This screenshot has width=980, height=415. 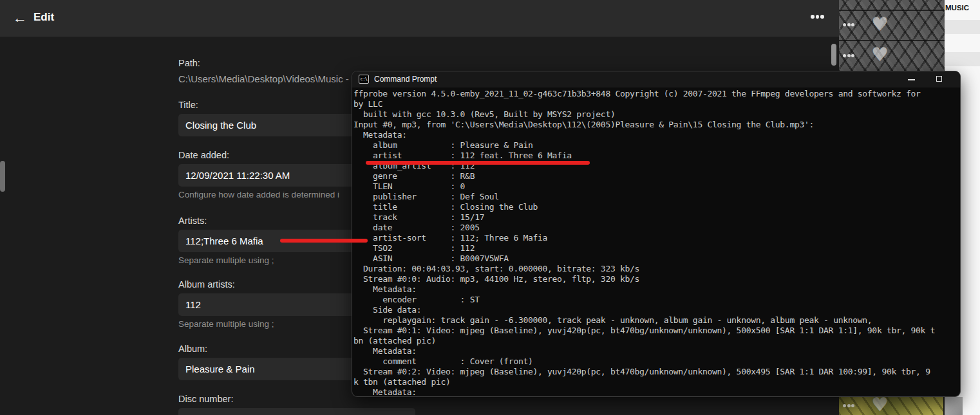 I want to click on right-scrollbar-thumb, so click(x=834, y=55).